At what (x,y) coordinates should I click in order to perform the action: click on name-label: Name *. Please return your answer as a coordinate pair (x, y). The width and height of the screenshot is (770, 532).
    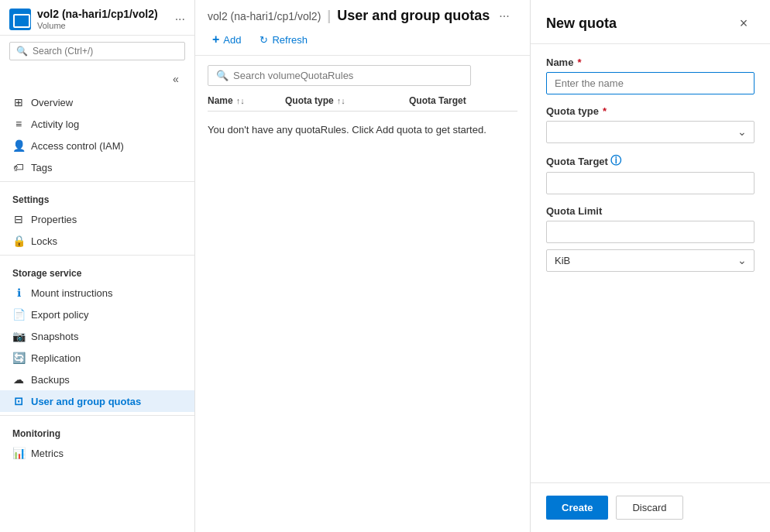
    Looking at the image, I should click on (651, 62).